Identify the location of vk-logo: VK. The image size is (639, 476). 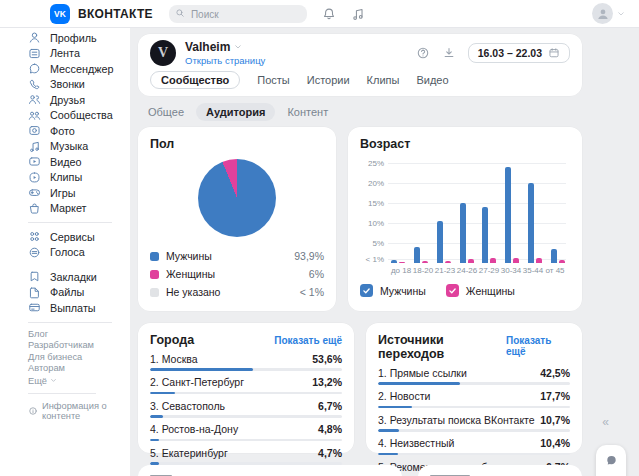
(60, 14).